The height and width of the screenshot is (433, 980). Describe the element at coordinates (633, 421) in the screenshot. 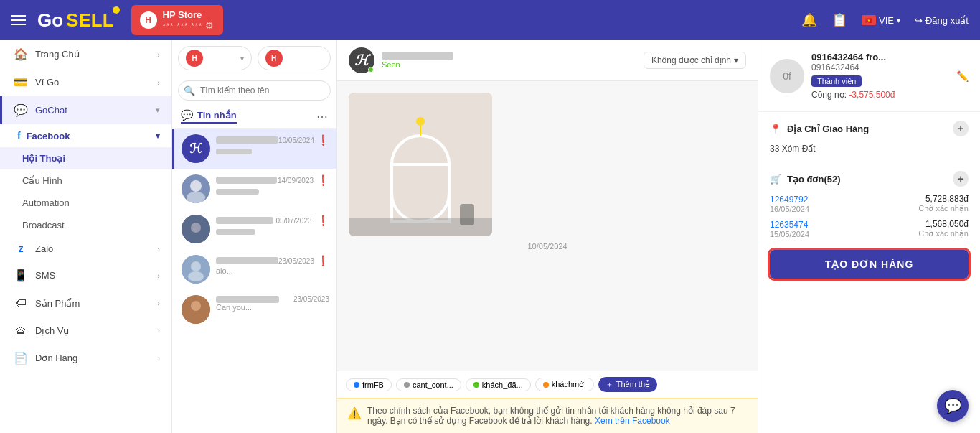

I see `warning-link: Xem trên Facebook` at that location.